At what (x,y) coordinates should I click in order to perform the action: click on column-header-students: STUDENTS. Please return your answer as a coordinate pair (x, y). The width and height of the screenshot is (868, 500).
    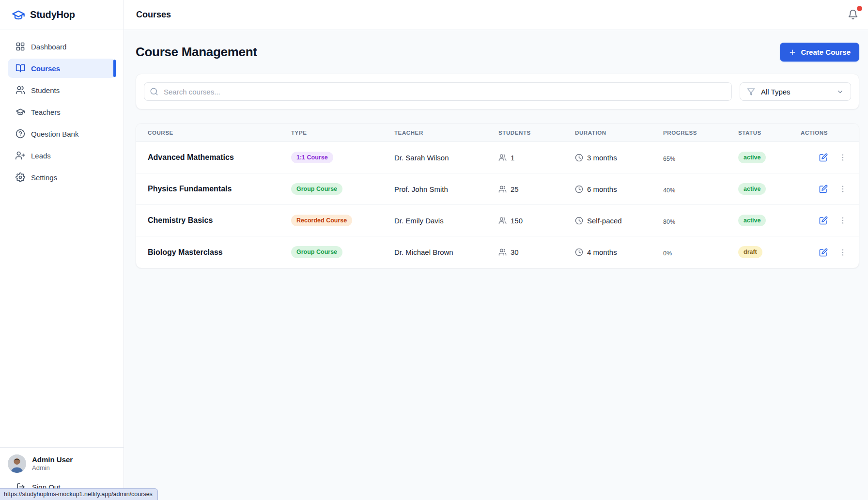
    Looking at the image, I should click on (537, 133).